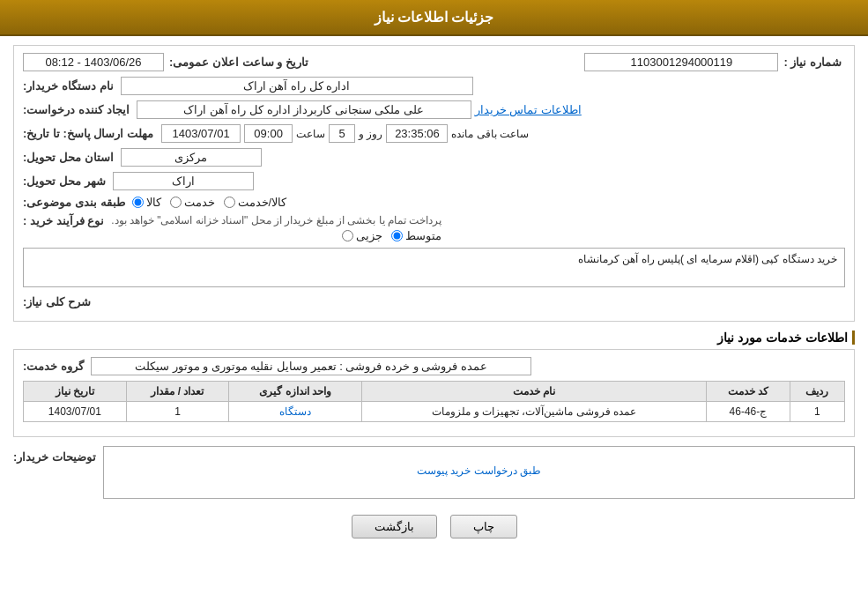 The image size is (868, 609). I want to click on chap-button: چاپ, so click(484, 527).